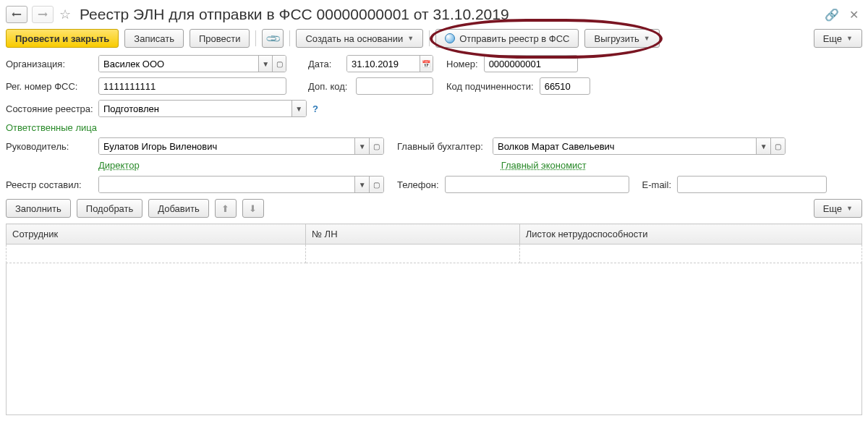 The image size is (868, 421). What do you see at coordinates (833, 39) in the screenshot?
I see `more-label: Еще` at bounding box center [833, 39].